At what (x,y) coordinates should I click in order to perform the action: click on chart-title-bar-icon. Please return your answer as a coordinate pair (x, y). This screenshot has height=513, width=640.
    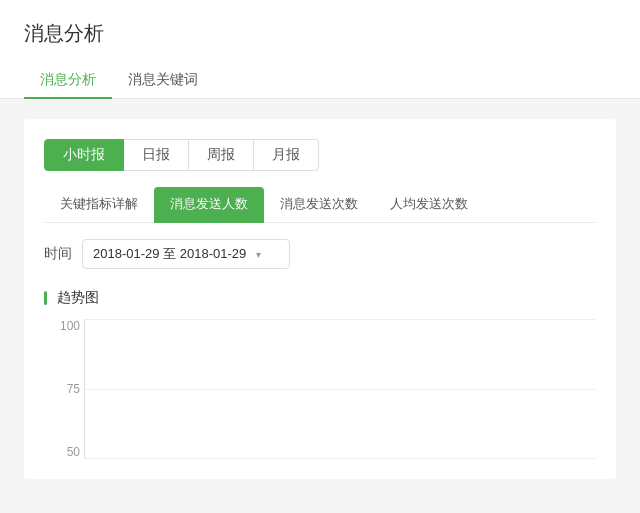
    Looking at the image, I should click on (46, 298).